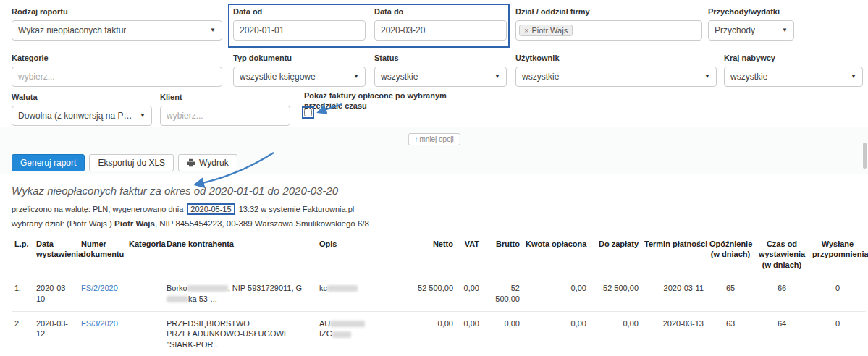 The width and height of the screenshot is (868, 356). I want to click on filter-pokaz-oplacone: Pokaż faktury opłacone po wybranym przed…, so click(388, 103).